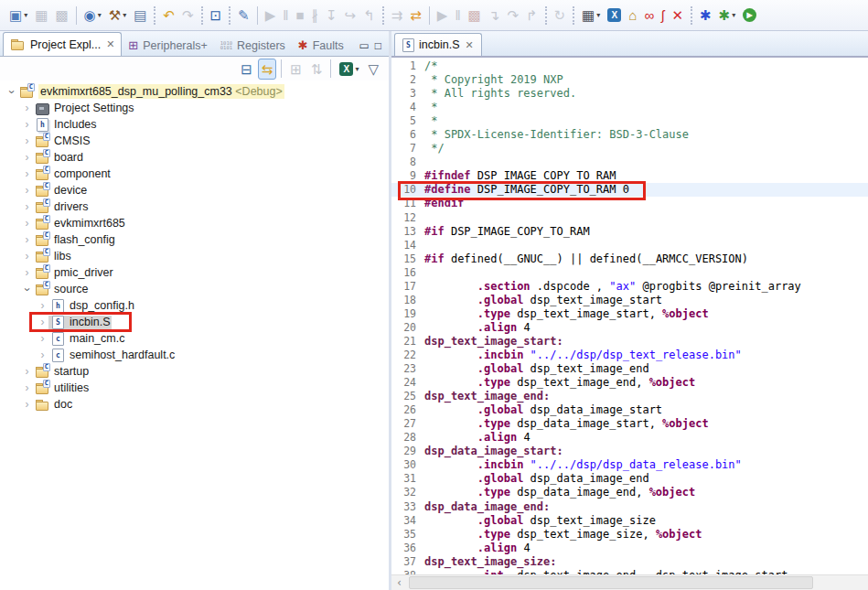 Image resolution: width=868 pixels, height=590 pixels. Describe the element at coordinates (629, 327) in the screenshot. I see `code-line-20: 20 .align 4` at that location.